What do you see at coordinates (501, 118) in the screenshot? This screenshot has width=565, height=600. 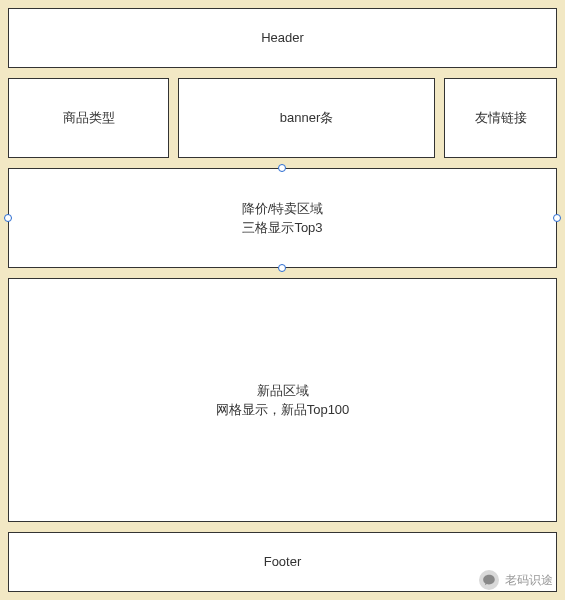 I see `links-label: 友情链接` at bounding box center [501, 118].